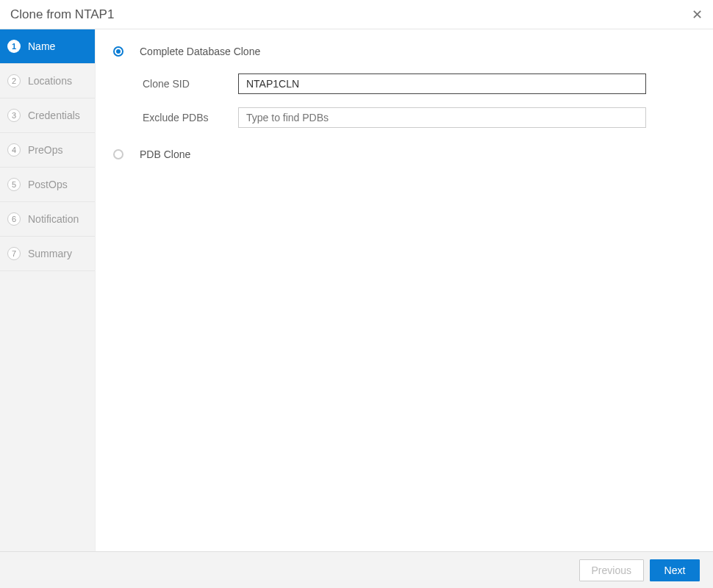  I want to click on exclude-pdbs-field: Exclude PDBs, so click(419, 118).